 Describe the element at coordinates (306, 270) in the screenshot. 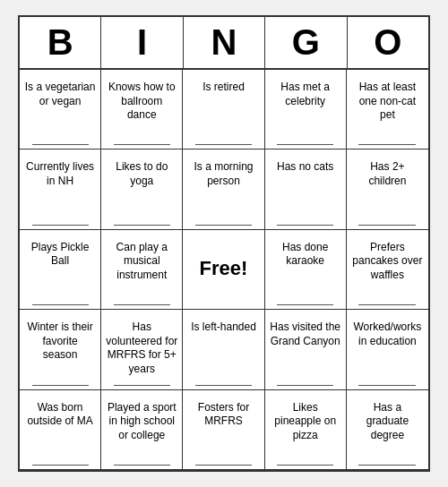

I see `bingo-cell-13: Has done karaoke` at that location.